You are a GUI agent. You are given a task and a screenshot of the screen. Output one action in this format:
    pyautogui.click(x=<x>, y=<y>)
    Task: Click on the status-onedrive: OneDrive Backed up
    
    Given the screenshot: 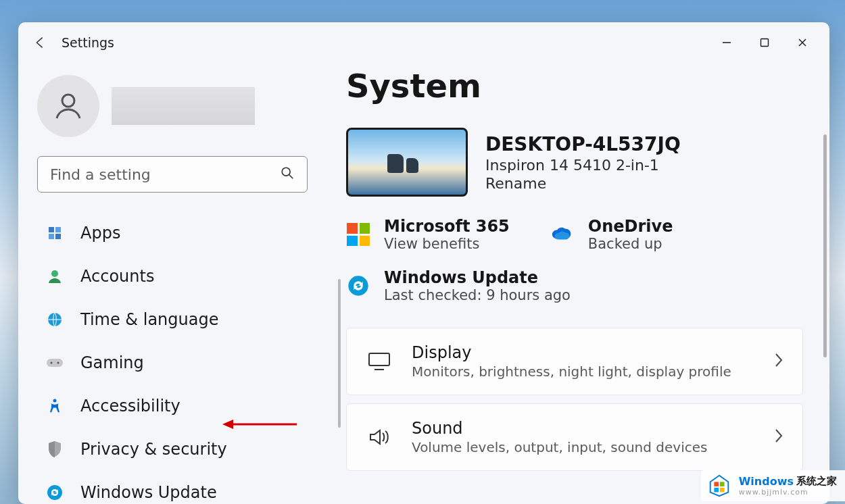 What is the action you would take?
    pyautogui.click(x=612, y=234)
    